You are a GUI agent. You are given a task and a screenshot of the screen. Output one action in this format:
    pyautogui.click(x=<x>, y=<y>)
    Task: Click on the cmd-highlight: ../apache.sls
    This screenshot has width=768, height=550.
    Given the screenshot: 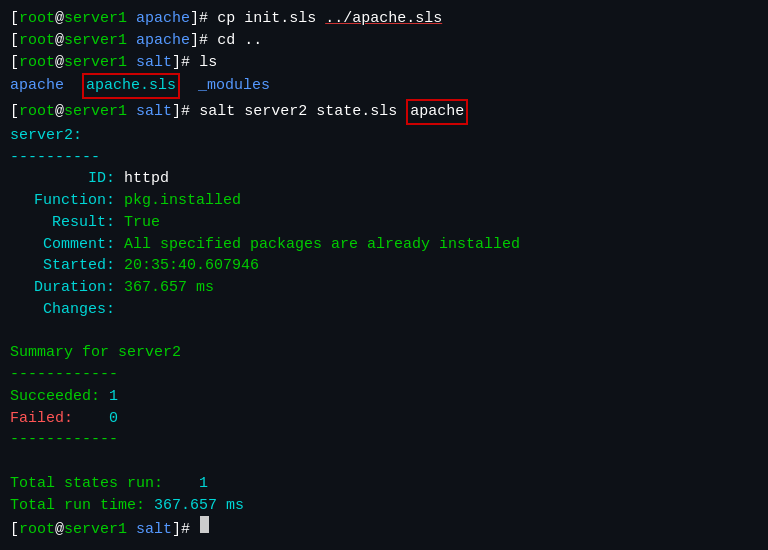 What is the action you would take?
    pyautogui.click(x=384, y=19)
    